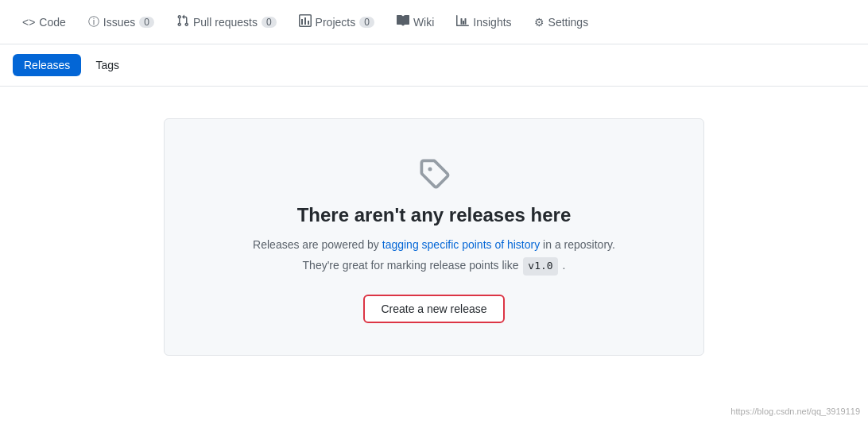  I want to click on nav-wiki-label: Wiki, so click(424, 22).